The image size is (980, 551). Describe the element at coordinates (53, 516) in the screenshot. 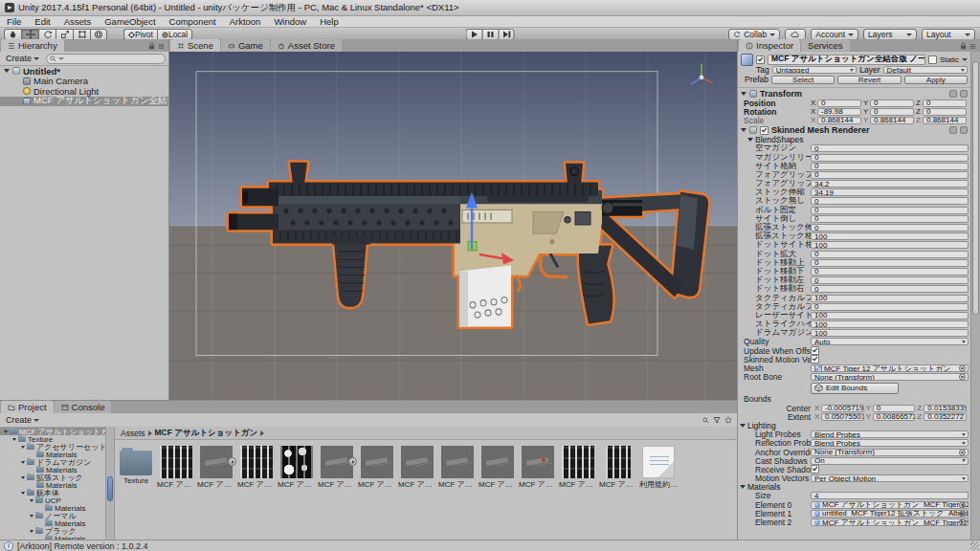

I see `project-tree-item: ノーマル` at that location.